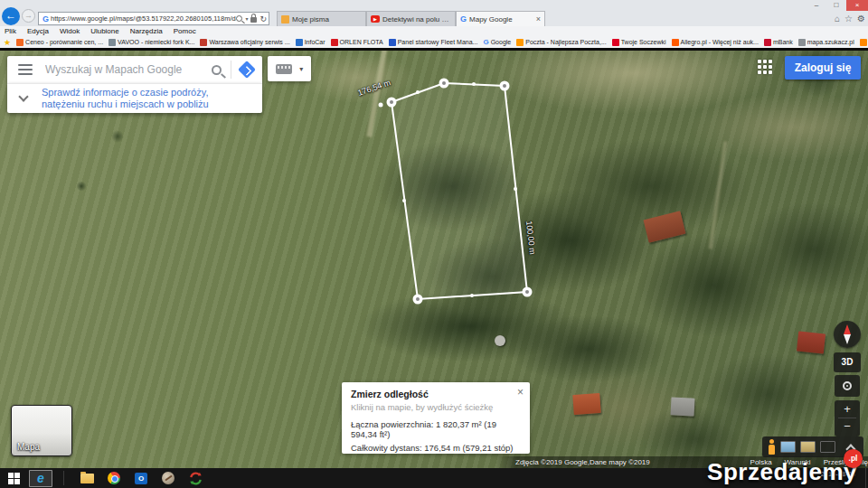  Describe the element at coordinates (500, 341) in the screenshot. I see `round-structure` at that location.